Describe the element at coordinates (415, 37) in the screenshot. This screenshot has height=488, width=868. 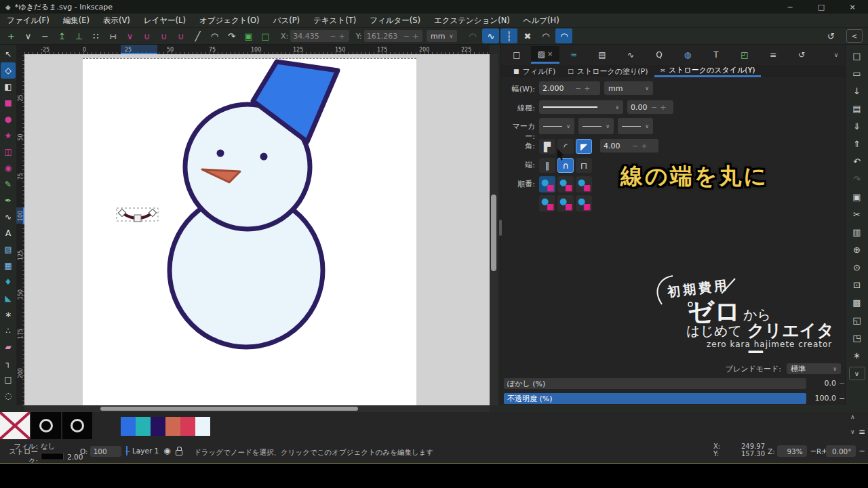
I see `y-plus-button: +` at that location.